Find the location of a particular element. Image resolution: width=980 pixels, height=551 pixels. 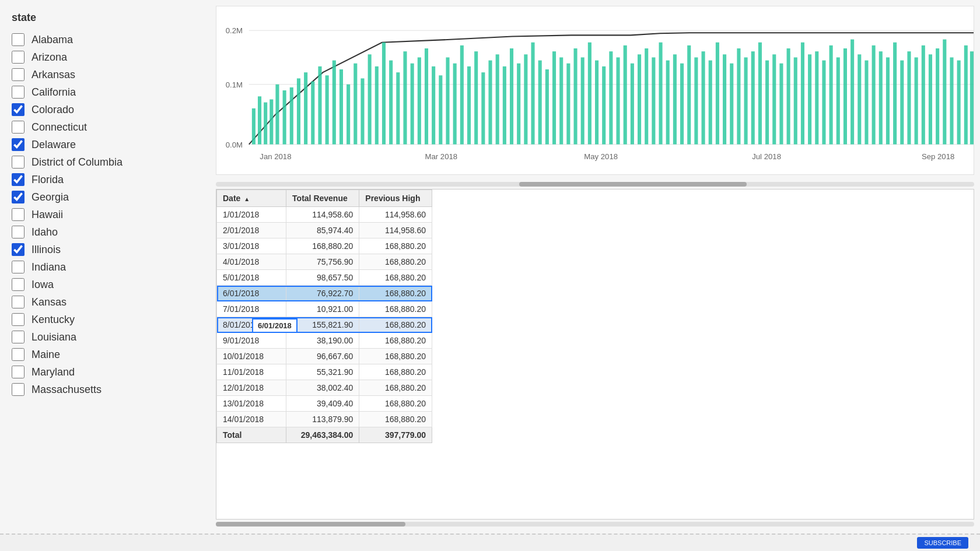

state-checkbox-maine is located at coordinates (18, 355).